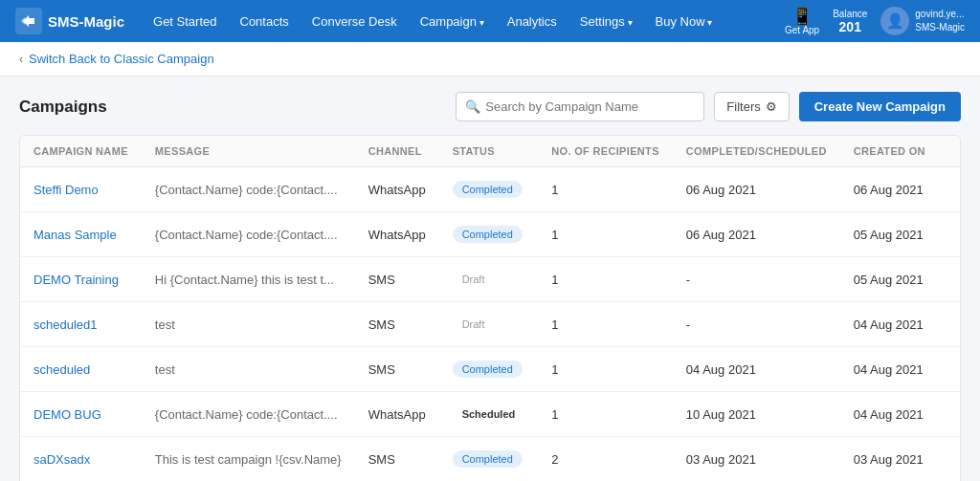 Image resolution: width=980 pixels, height=481 pixels. What do you see at coordinates (122, 59) in the screenshot?
I see `breadcrumb-back-link: Switch Back to Classic Campaign` at bounding box center [122, 59].